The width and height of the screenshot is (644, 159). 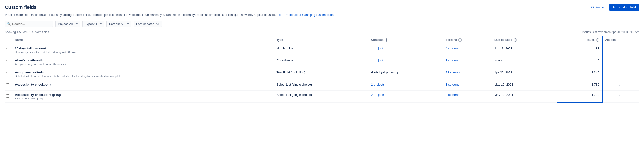 What do you see at coordinates (580, 50) in the screenshot?
I see `field-issues-cell: 83` at bounding box center [580, 50].